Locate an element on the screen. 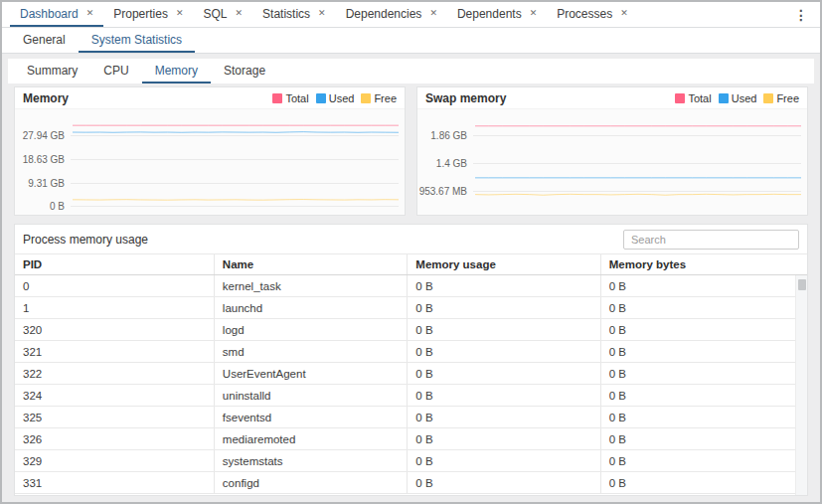 The width and height of the screenshot is (822, 504). cell-pid: 326 is located at coordinates (115, 439).